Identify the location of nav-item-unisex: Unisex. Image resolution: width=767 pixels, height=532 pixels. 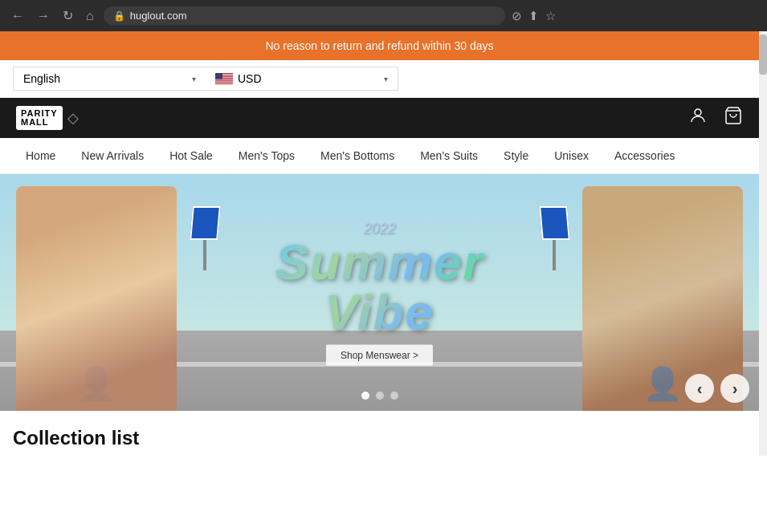
(572, 156).